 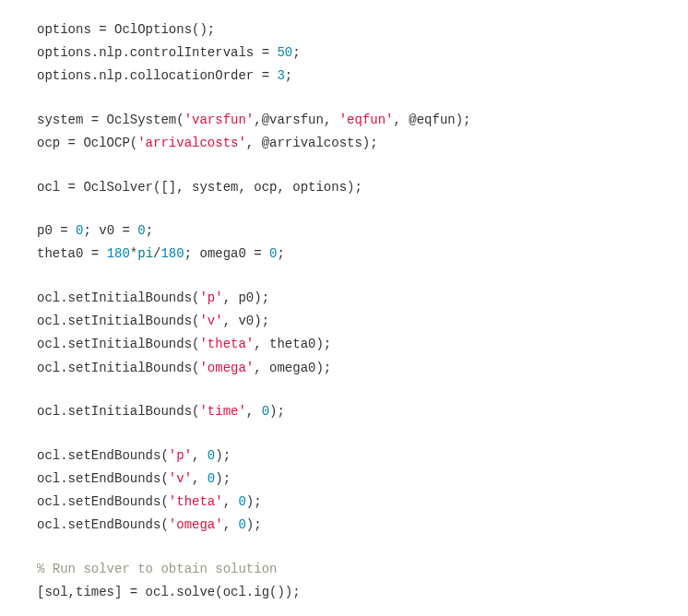 What do you see at coordinates (344, 255) in the screenshot?
I see `code-line: theta0 = 180*pi/180; omega0 = 0;` at bounding box center [344, 255].